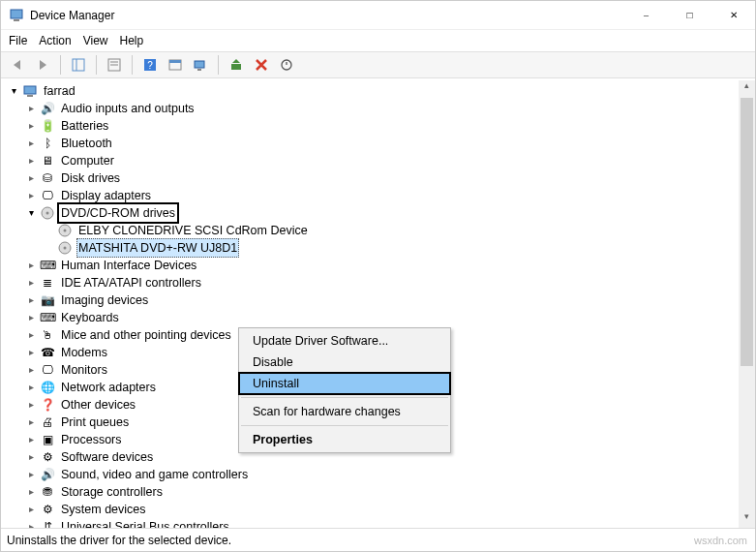  I want to click on category-item: Batteries, so click(85, 126).